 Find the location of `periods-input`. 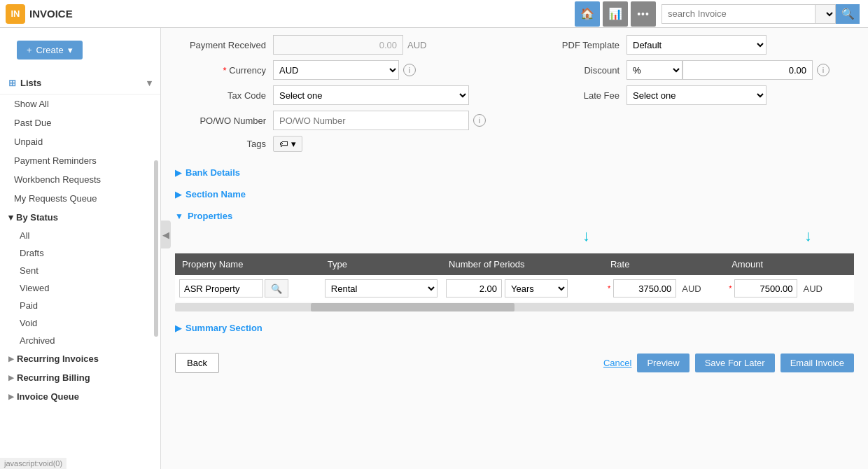

periods-input is located at coordinates (474, 288).